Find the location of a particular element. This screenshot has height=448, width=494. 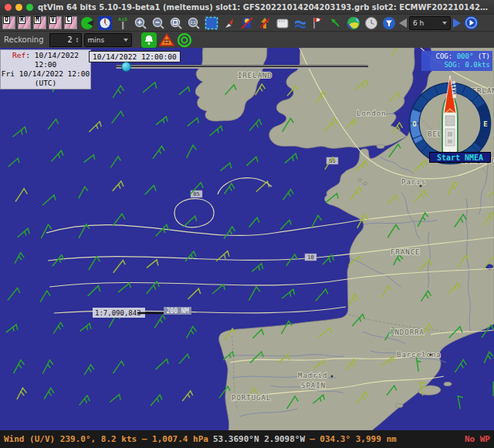

label-portugal: PORTUGAL is located at coordinates (252, 398).